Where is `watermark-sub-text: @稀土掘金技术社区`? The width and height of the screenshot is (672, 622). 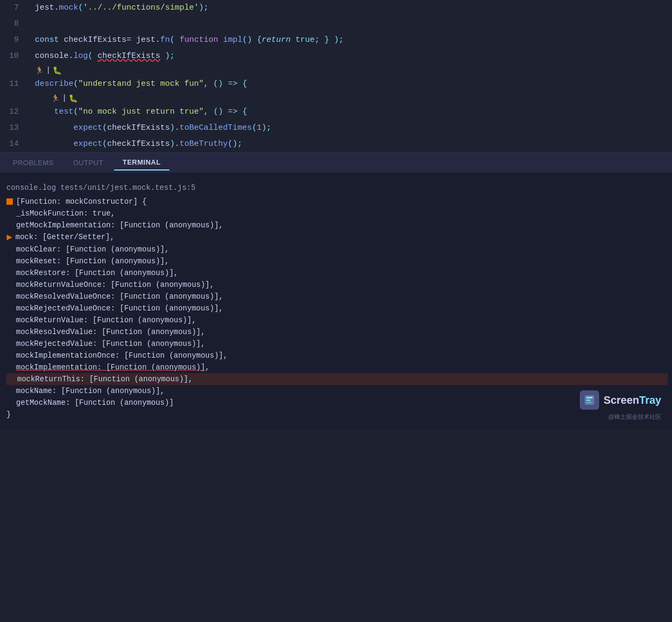 watermark-sub-text: @稀土掘金技术社区 is located at coordinates (634, 417).